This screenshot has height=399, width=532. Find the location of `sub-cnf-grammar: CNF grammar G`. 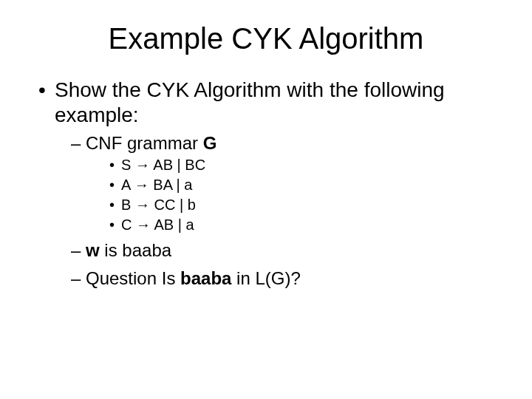

sub-cnf-grammar: CNF grammar G is located at coordinates (287, 143).